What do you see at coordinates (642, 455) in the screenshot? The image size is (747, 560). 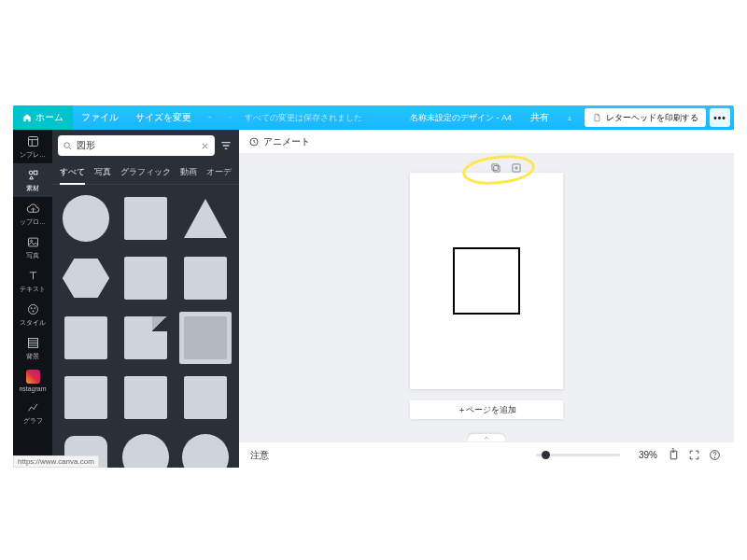 I see `zoom-value: 39%` at bounding box center [642, 455].